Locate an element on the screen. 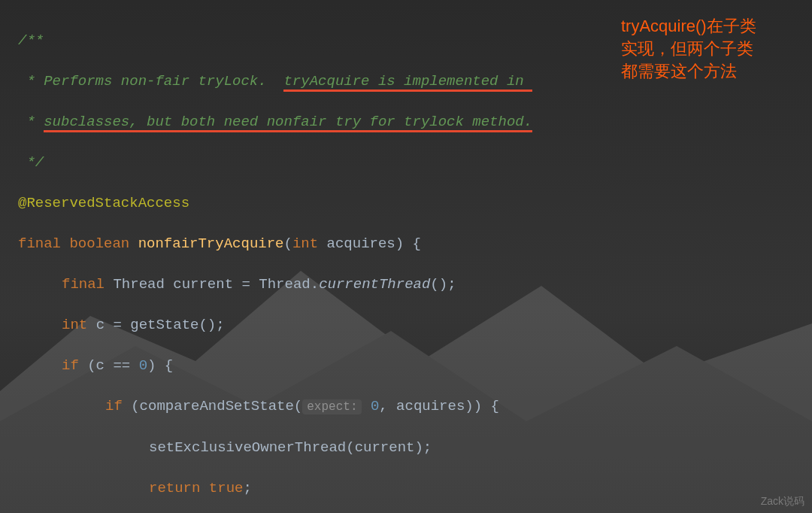  method-signature: final boolean nonfairTryAcquire(int acqu… is located at coordinates (406, 244).